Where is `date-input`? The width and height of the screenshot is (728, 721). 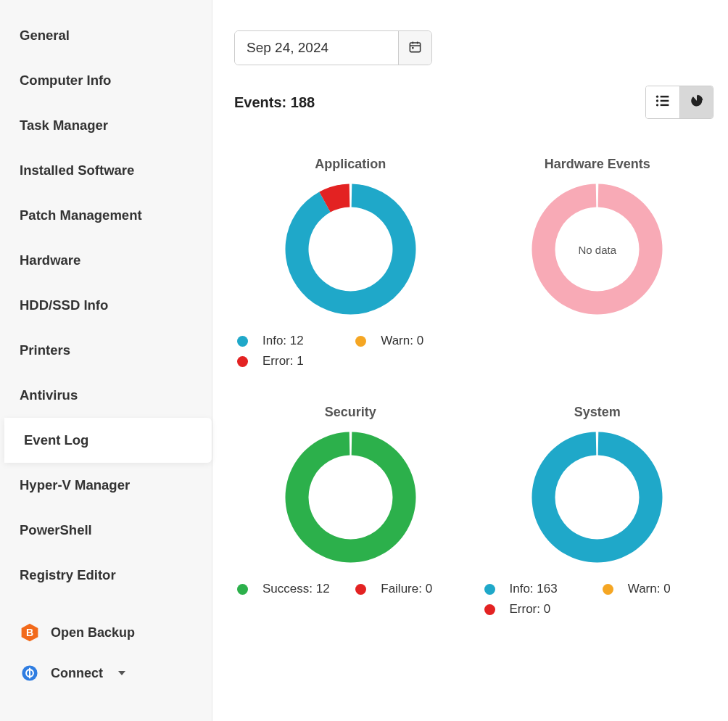
date-input is located at coordinates (316, 48).